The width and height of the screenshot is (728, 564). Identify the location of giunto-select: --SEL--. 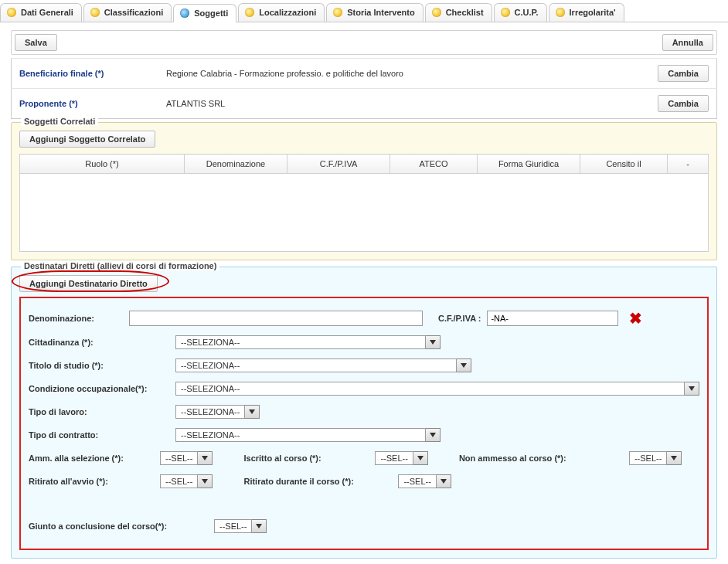
(240, 526).